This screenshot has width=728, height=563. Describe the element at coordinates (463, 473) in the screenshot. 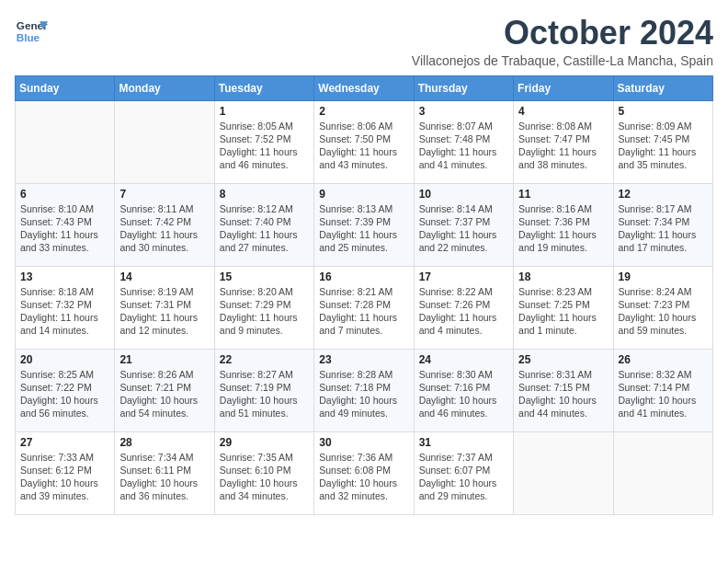

I see `day-cell: 31Sunrise: 7:37 AM Sunset: 6:07 PM Dayli…` at that location.